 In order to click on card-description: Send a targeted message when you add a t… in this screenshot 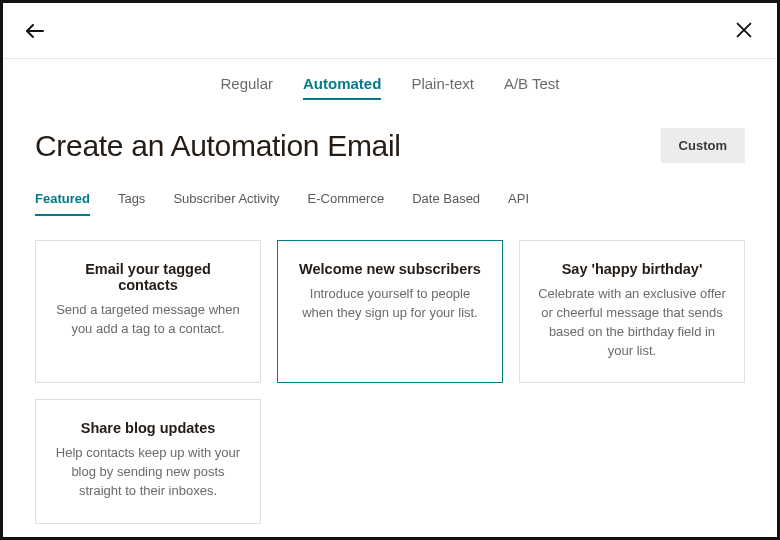, I will do `click(148, 320)`.